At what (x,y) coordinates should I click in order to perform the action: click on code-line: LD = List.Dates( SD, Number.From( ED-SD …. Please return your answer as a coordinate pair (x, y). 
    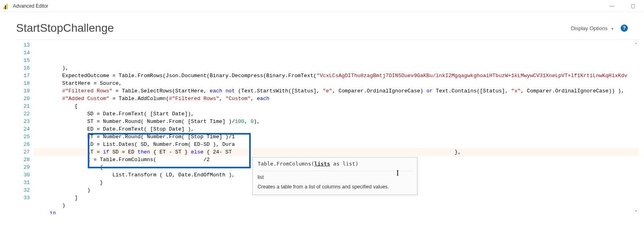
    Looking at the image, I should click on (338, 145).